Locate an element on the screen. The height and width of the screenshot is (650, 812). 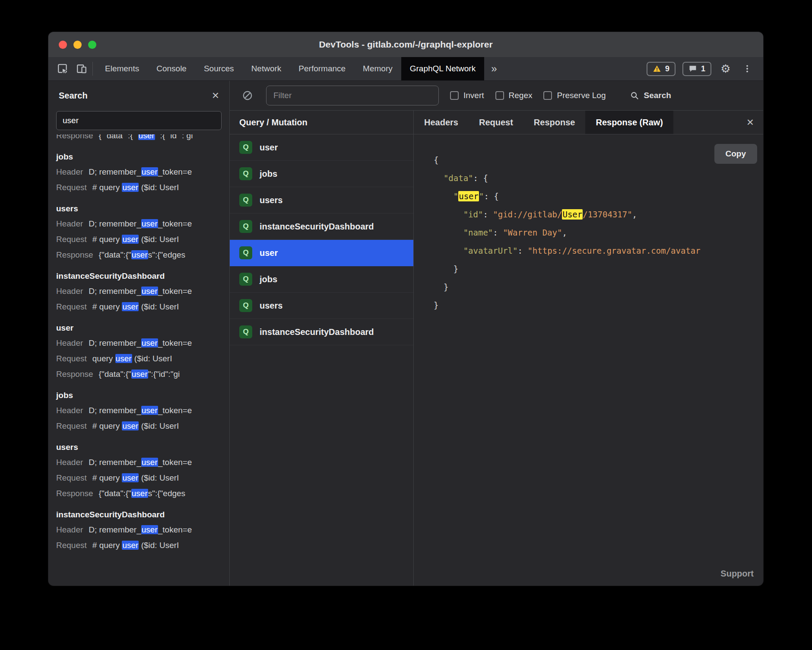
json-token: " is located at coordinates (456, 196).